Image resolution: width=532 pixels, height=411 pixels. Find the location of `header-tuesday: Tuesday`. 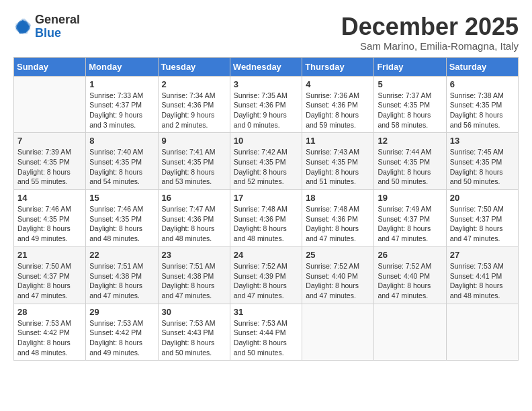

header-tuesday: Tuesday is located at coordinates (193, 66).